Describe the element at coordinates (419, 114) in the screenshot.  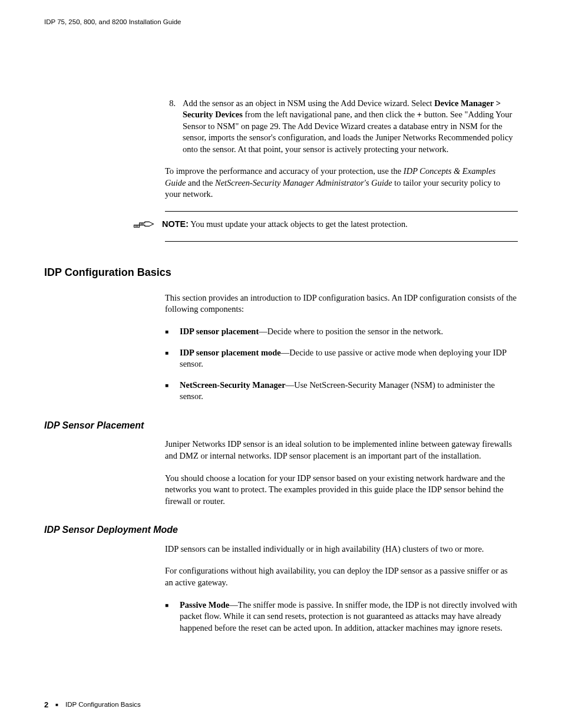
I see `bold-text: +` at that location.